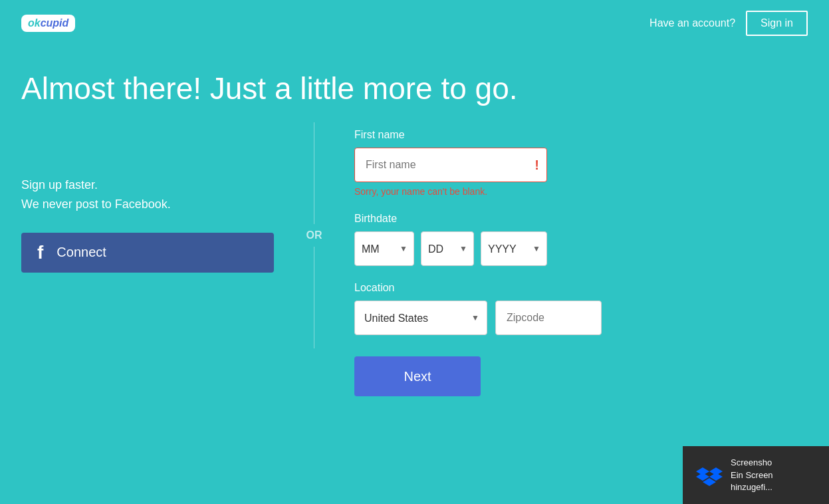  What do you see at coordinates (729, 23) in the screenshot?
I see `header-right: Have an account? Sign in` at bounding box center [729, 23].